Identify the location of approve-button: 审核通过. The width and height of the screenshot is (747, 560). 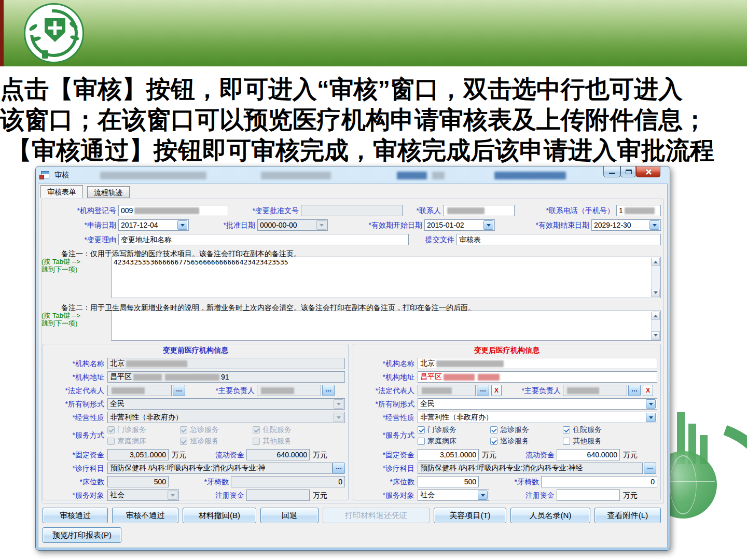
(75, 515).